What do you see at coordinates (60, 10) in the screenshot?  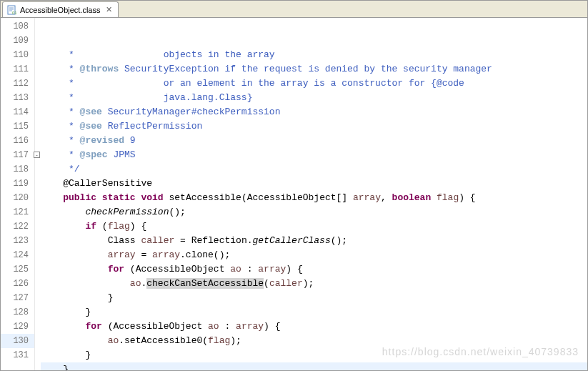 I see `tab-title: AccessibleObject.class` at bounding box center [60, 10].